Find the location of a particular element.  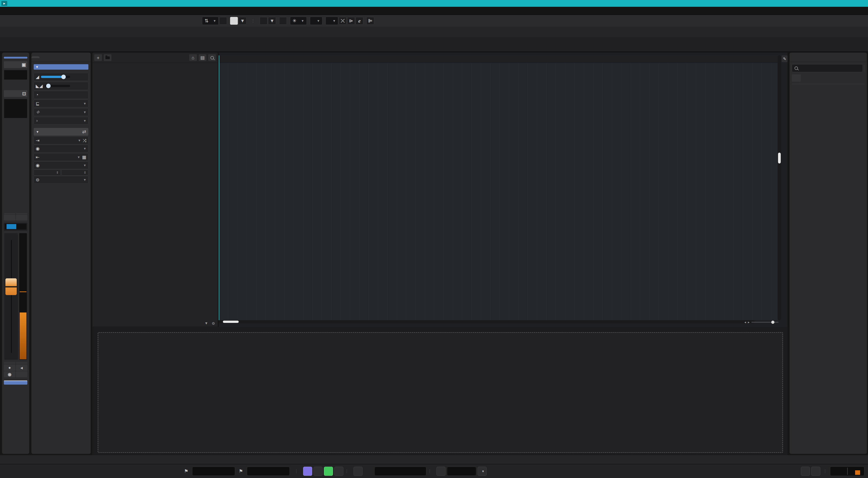

right-locator-display is located at coordinates (268, 471).